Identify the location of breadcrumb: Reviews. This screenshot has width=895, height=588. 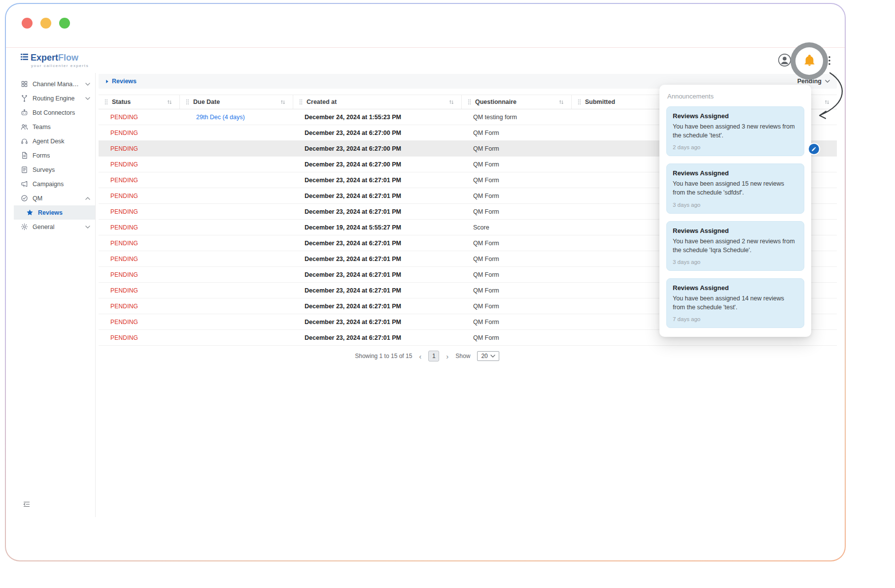
(121, 81).